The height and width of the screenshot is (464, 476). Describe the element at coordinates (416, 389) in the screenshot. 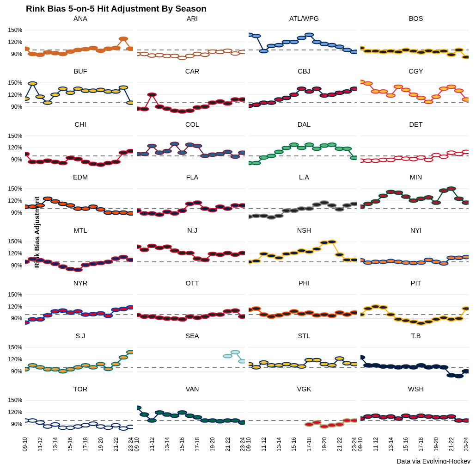

I see `facet-title: WSH` at that location.